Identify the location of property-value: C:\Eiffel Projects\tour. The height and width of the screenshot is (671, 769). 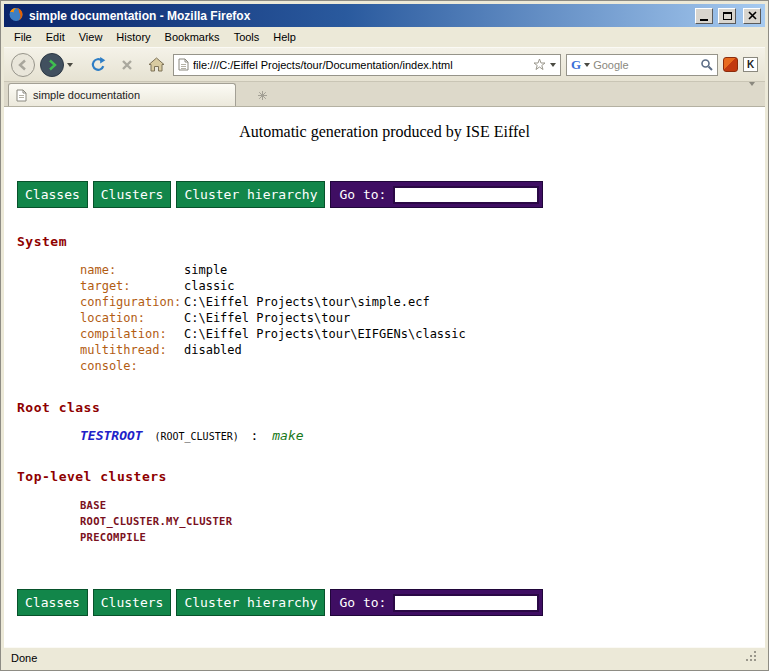
(267, 318).